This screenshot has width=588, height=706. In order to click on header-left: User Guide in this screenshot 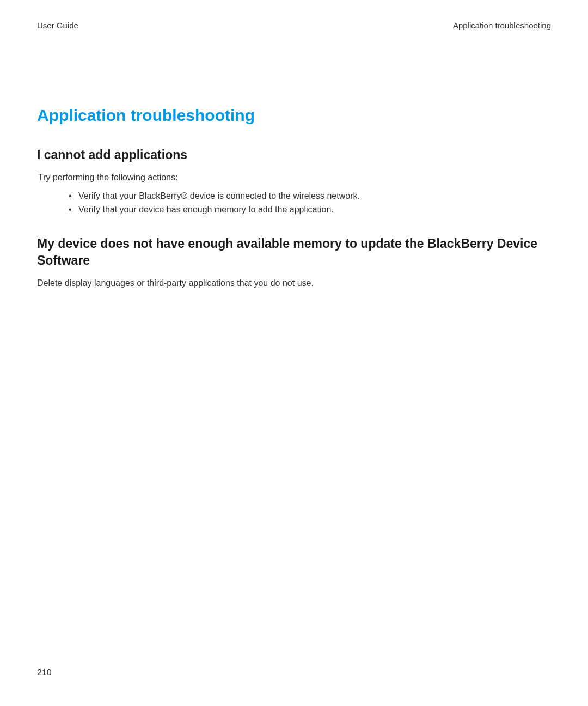, I will do `click(58, 25)`.